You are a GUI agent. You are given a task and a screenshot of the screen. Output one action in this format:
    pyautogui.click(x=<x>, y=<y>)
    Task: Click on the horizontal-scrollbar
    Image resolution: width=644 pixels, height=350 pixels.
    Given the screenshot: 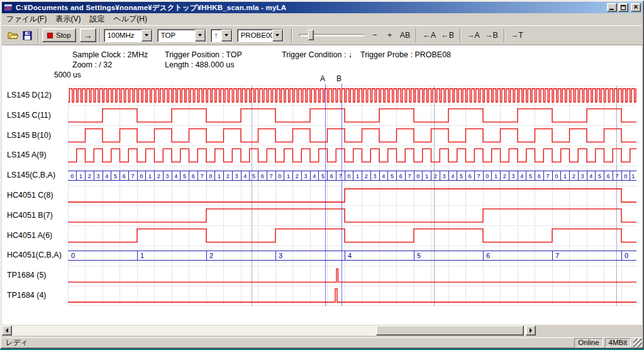 What is the action you would take?
    pyautogui.click(x=269, y=330)
    